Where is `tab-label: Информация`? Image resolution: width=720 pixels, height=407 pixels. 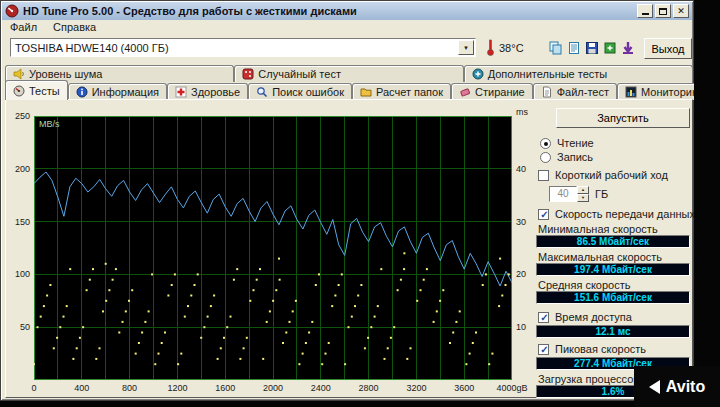 tab-label: Информация is located at coordinates (126, 92).